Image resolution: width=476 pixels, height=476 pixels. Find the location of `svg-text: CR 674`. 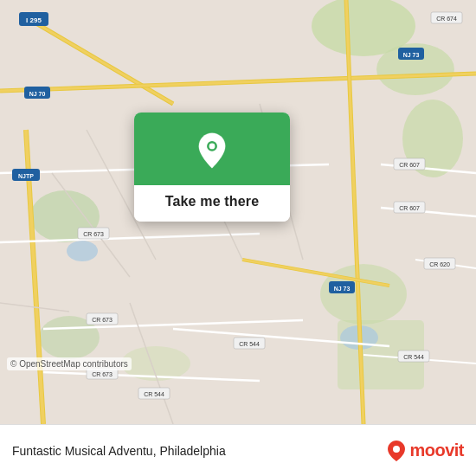

svg-text: CR 674 is located at coordinates (447, 19).